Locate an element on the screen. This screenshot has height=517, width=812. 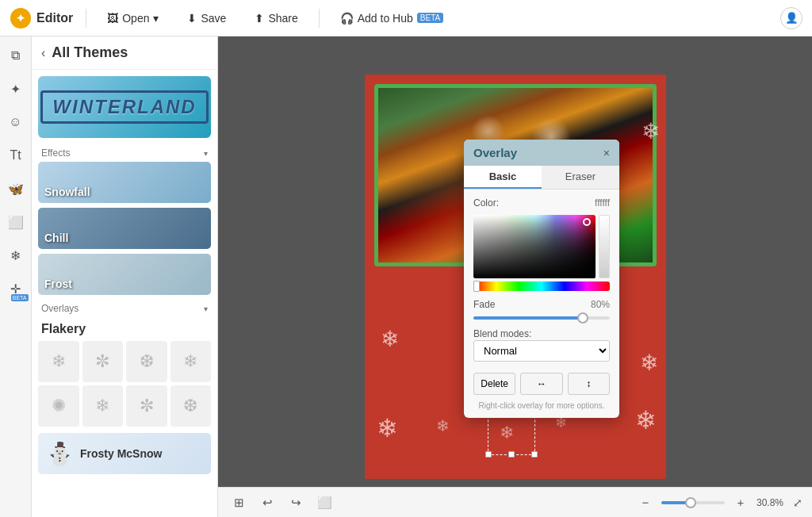
card-snowflake-7: ❄ is located at coordinates (507, 433).